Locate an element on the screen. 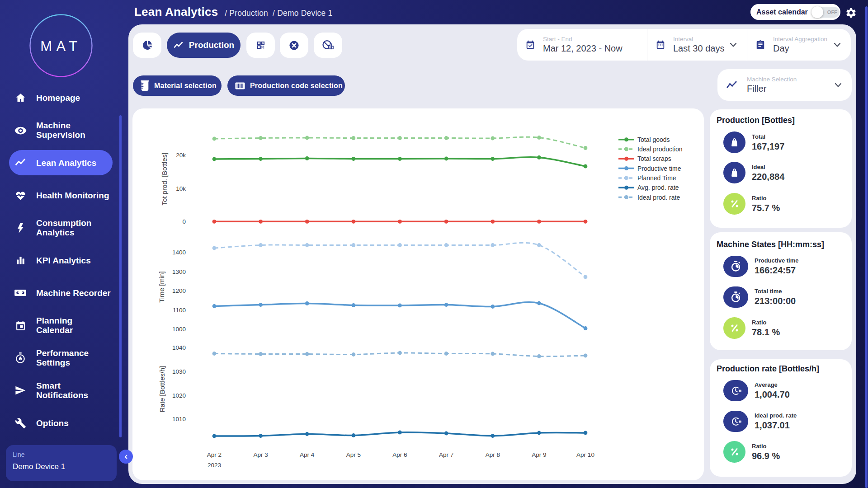 This screenshot has width=868, height=488. svg-text: Apr 9 is located at coordinates (539, 455).